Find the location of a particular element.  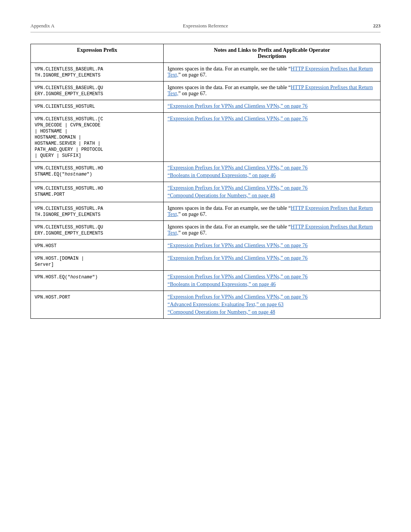

table-row: VPN.HOST.EQ("hostname")“Expression Prefi… is located at coordinates (206, 281).